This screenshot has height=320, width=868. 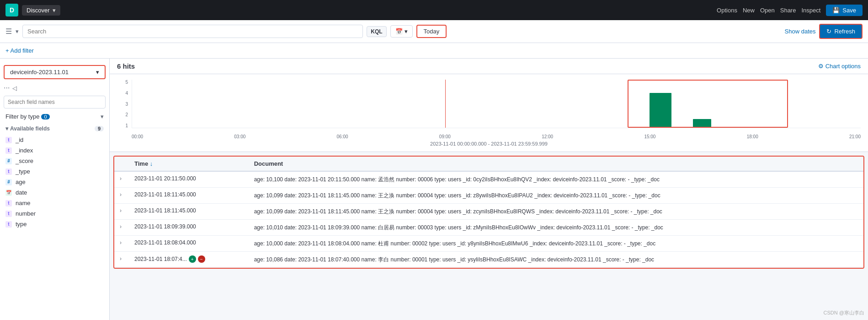 I want to click on y-label-5: 5, so click(x=127, y=82).